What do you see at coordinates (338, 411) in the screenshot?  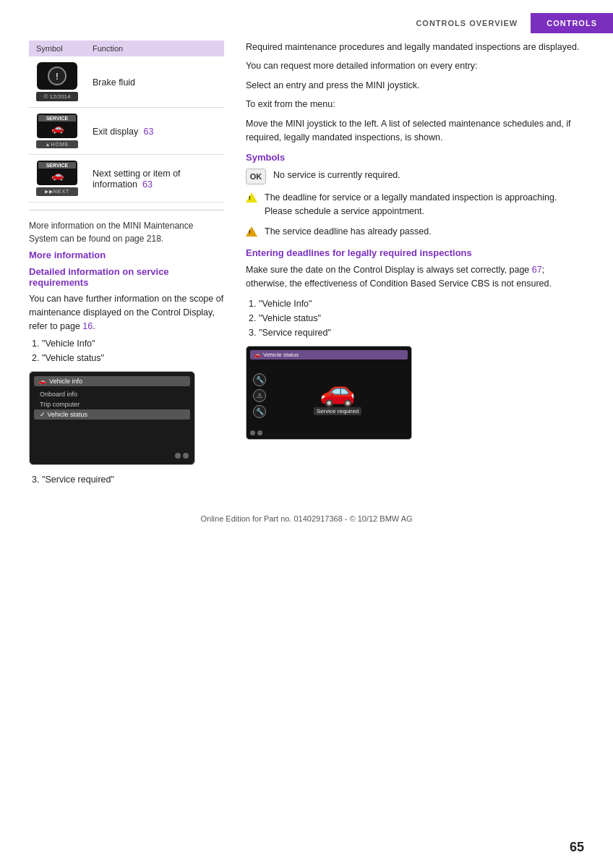 I see `rs-service-label: Service required` at bounding box center [338, 411].